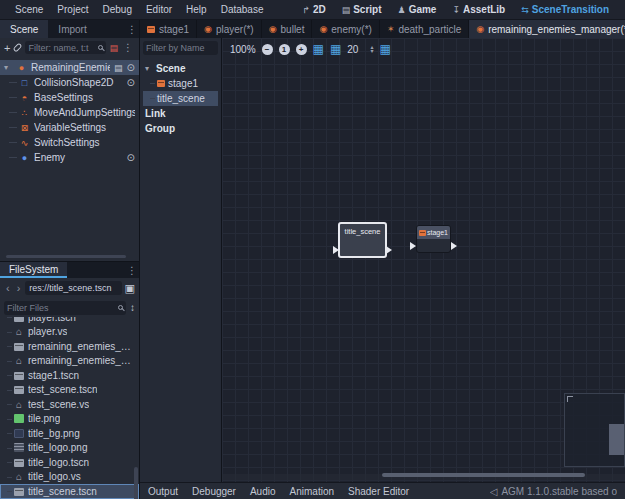  What do you see at coordinates (118, 68) in the screenshot?
I see `script-attached-icon: ▤` at bounding box center [118, 68].